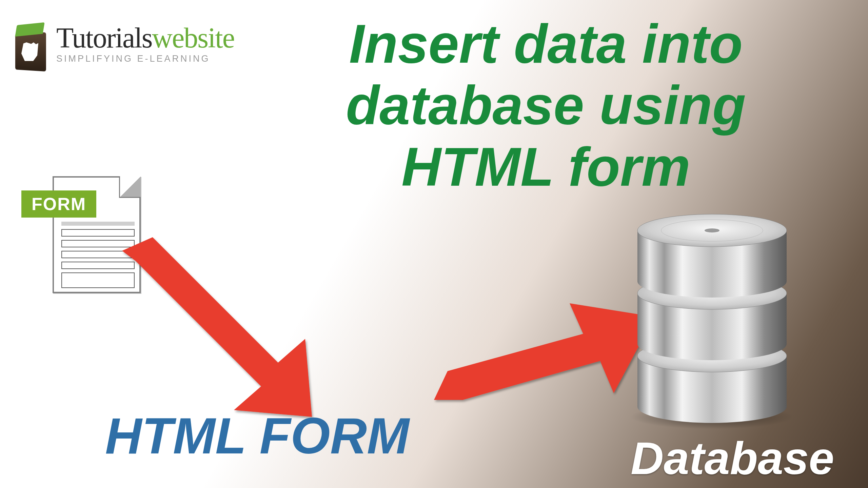 The width and height of the screenshot is (868, 488). Describe the element at coordinates (732, 458) in the screenshot. I see `database-label: Database` at that location.